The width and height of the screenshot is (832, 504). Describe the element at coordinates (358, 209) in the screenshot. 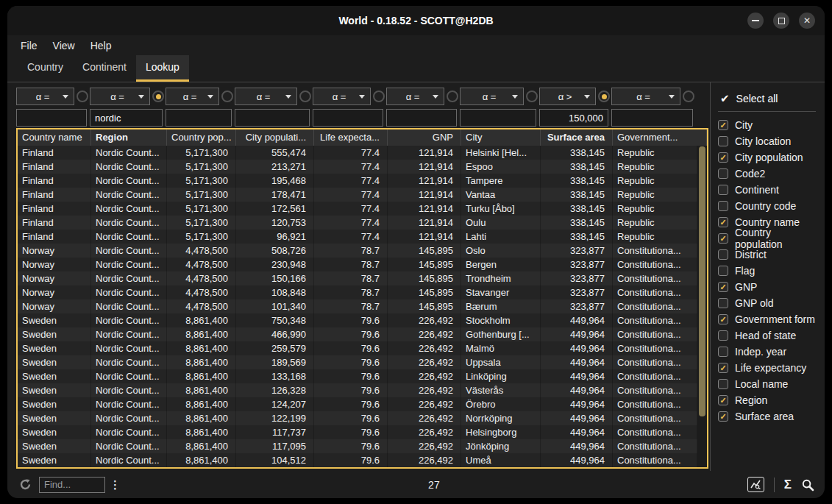

I see `table-row: FinlandNordic Count...5,171,300172,56177…` at that location.